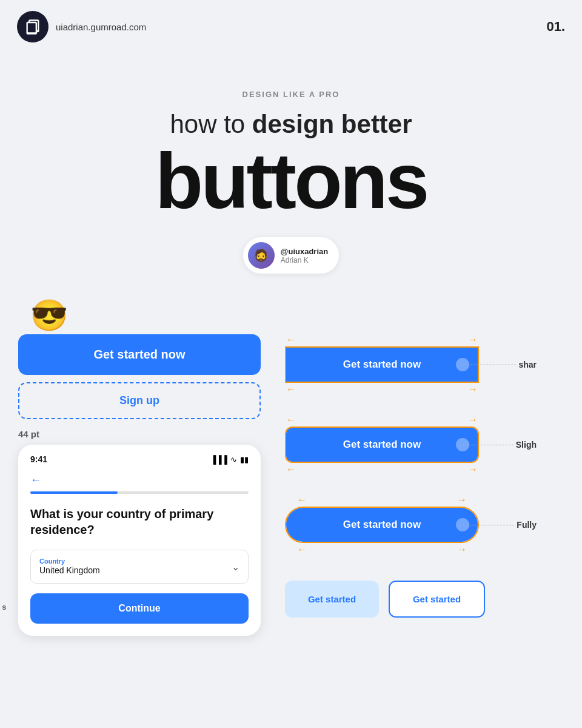  Describe the element at coordinates (302, 500) in the screenshot. I see `full-left-arrow-icon: ←` at that location.